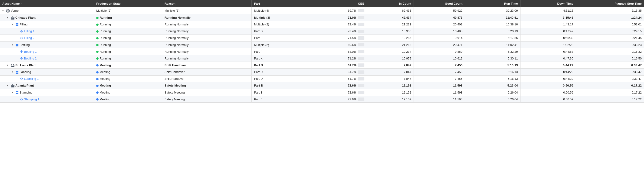  What do you see at coordinates (286, 86) in the screenshot?
I see `part-cell-atlanta: Part B` at bounding box center [286, 86].